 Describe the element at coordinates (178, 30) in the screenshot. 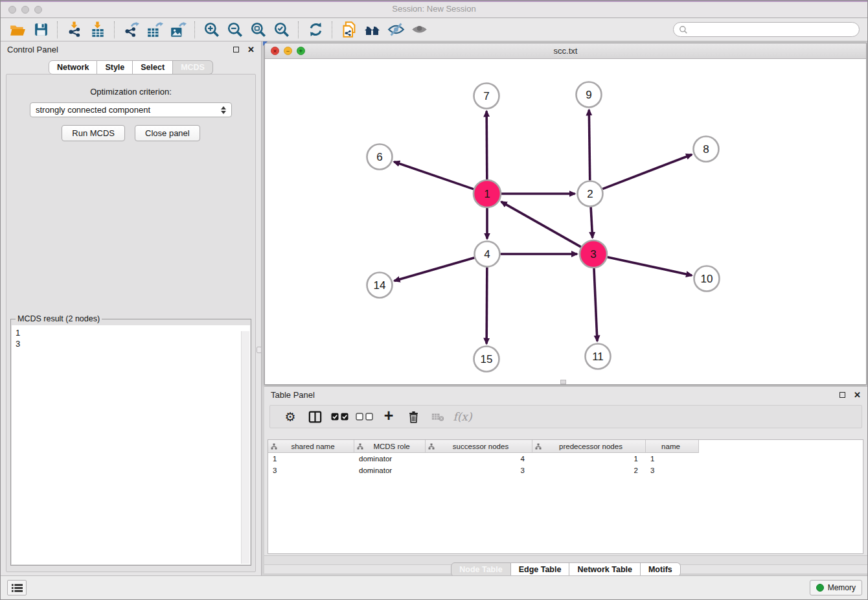

I see `export-image-button` at that location.